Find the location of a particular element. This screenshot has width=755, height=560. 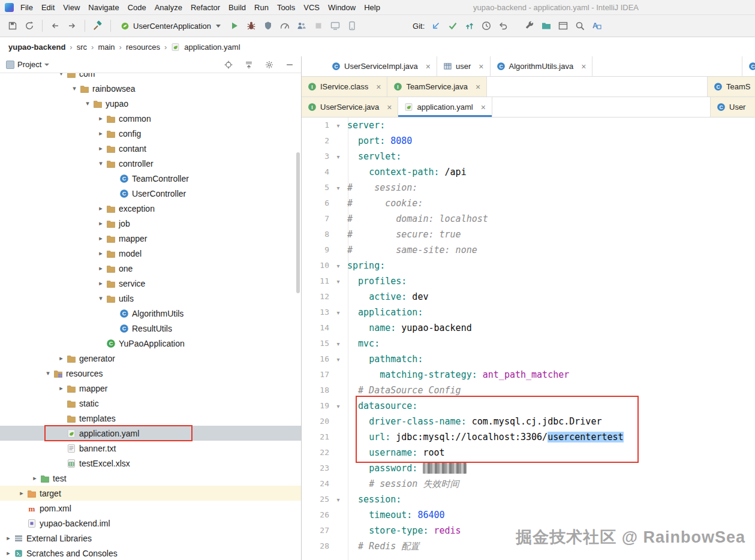

editor-line-15: 15▾ mvc: is located at coordinates (528, 344).